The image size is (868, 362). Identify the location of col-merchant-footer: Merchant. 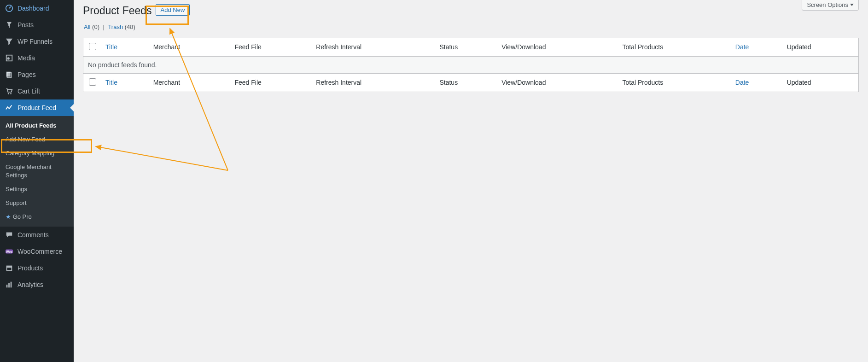
(190, 82).